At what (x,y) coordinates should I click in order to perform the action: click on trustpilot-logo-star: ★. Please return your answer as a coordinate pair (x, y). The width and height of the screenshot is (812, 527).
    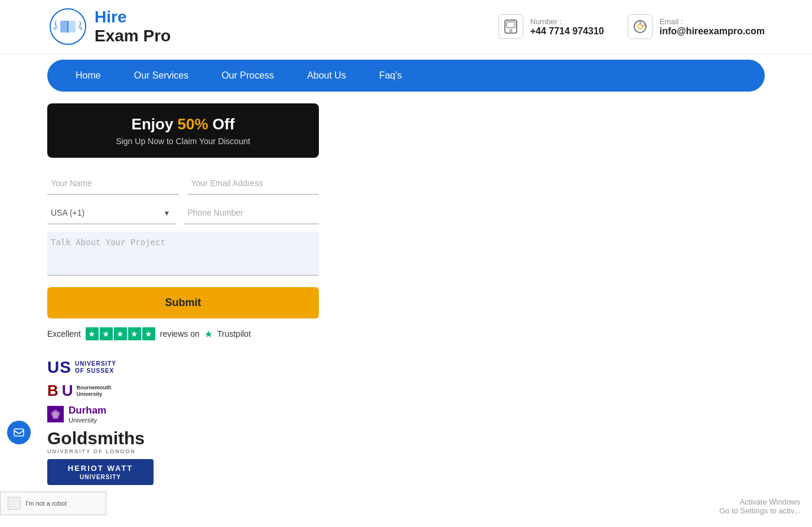
    Looking at the image, I should click on (208, 334).